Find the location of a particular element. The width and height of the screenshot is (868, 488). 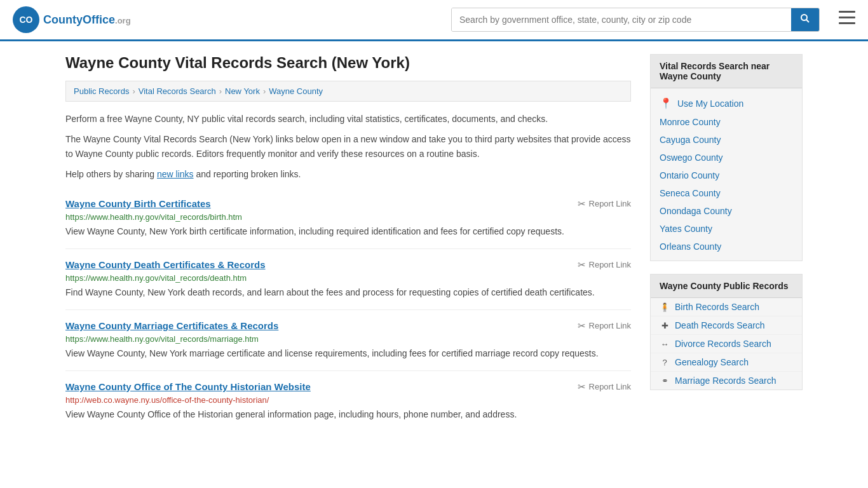

nearby-orleans: Orleans County is located at coordinates (726, 247).